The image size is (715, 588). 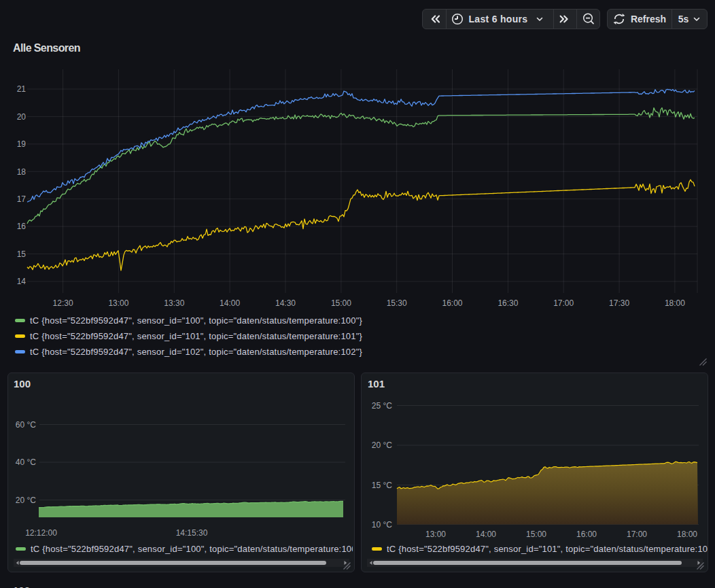 I want to click on svg-text: 19, so click(x=22, y=144).